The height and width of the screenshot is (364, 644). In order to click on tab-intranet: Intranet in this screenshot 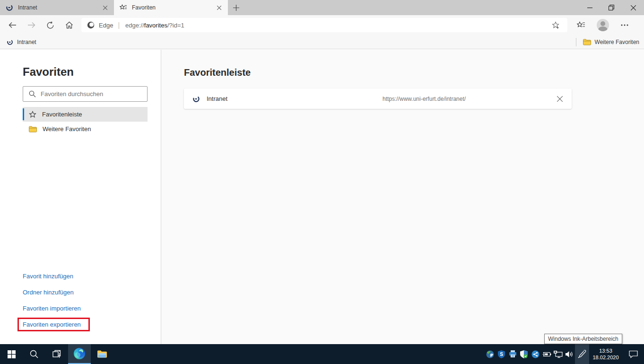, I will do `click(57, 8)`.